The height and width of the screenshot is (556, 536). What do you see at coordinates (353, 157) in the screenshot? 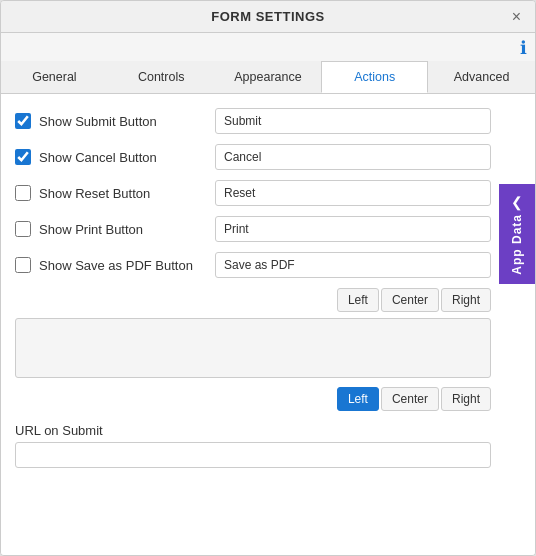
I see `cancel-text-input` at bounding box center [353, 157].